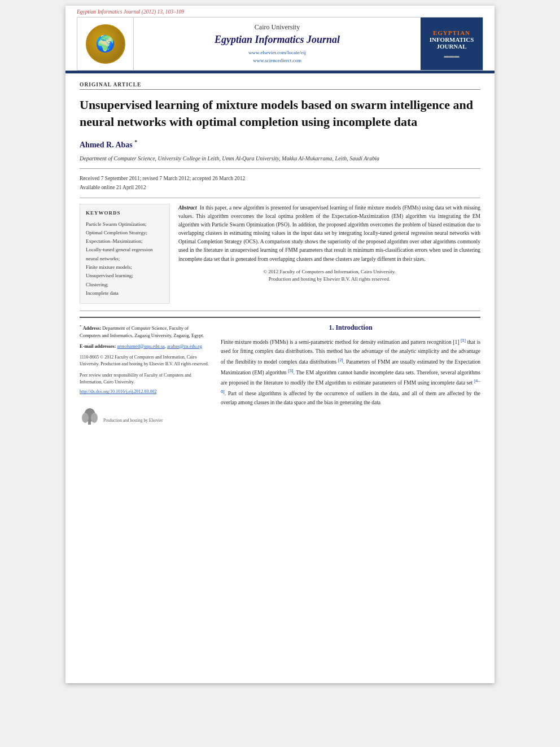 This screenshot has height=747, width=560. I want to click on email2: arabas@zu.edu.eg, so click(185, 346).